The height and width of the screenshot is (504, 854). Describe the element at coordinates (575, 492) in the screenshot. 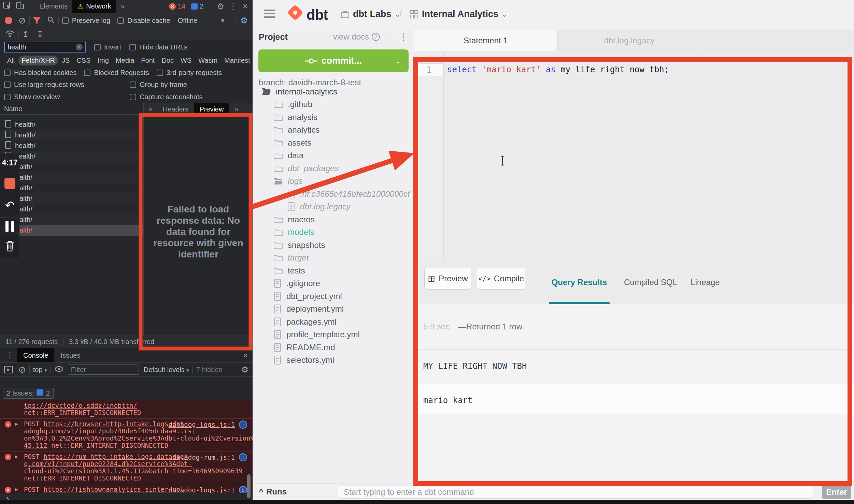

I see `dbt-command-input: Start typing to enter a dbt command` at that location.